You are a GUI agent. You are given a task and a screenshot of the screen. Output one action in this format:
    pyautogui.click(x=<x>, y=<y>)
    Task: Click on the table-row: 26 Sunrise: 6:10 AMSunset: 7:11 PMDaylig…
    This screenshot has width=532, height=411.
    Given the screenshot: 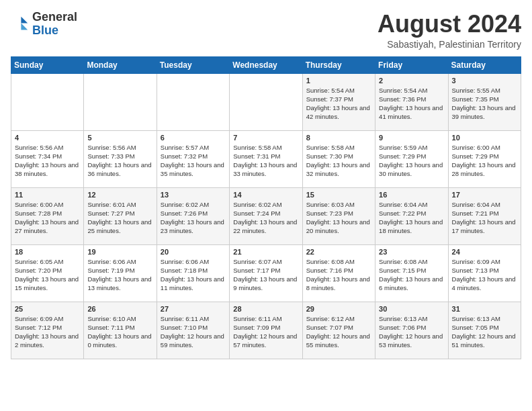 What is the action you would take?
    pyautogui.click(x=120, y=330)
    